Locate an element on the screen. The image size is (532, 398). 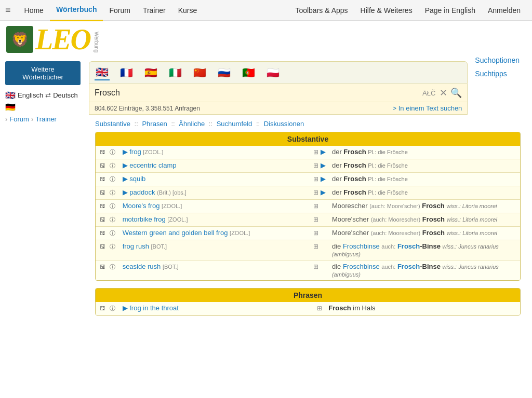
tab-suchumfeld: Suchumfeld is located at coordinates (235, 123).